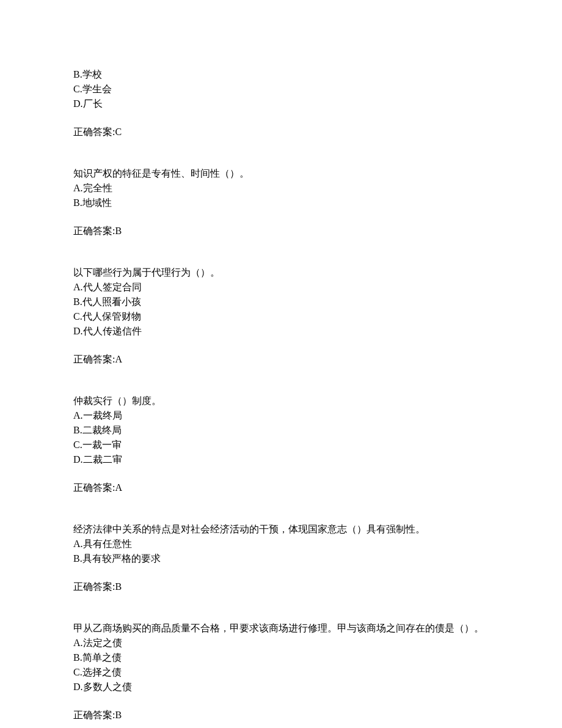 The width and height of the screenshot is (562, 728). What do you see at coordinates (281, 317) in the screenshot?
I see `option-c: C.代人保管财物` at bounding box center [281, 317].